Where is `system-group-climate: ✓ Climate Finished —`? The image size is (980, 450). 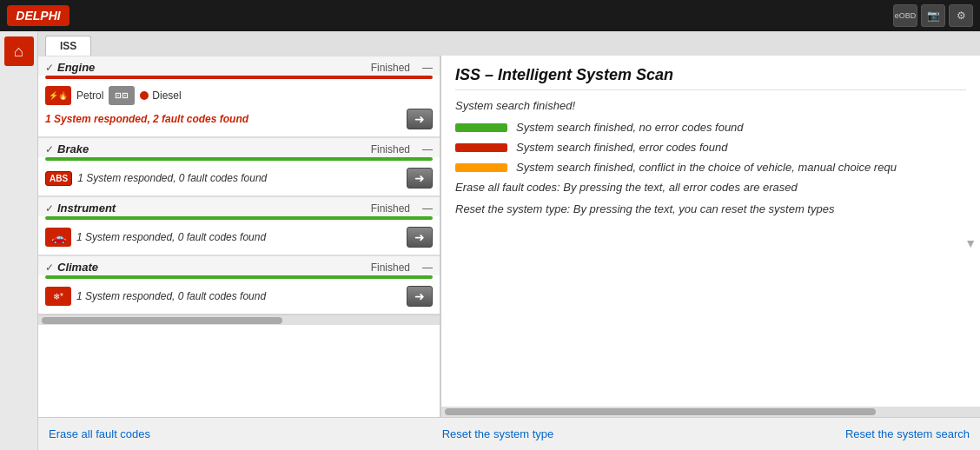
system-group-climate: ✓ Climate Finished — is located at coordinates (239, 285).